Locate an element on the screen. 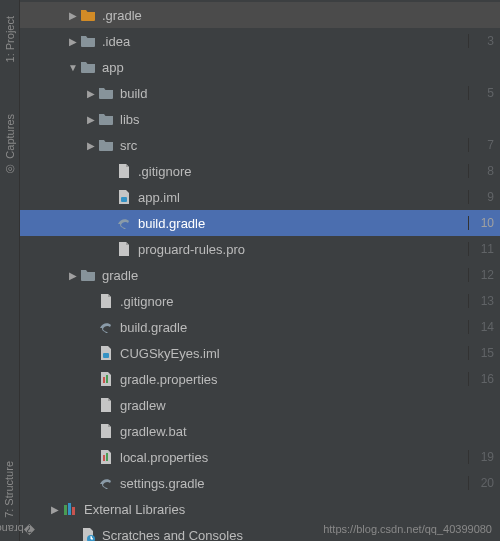 The image size is (500, 541). line-number: 19 is located at coordinates (481, 457).